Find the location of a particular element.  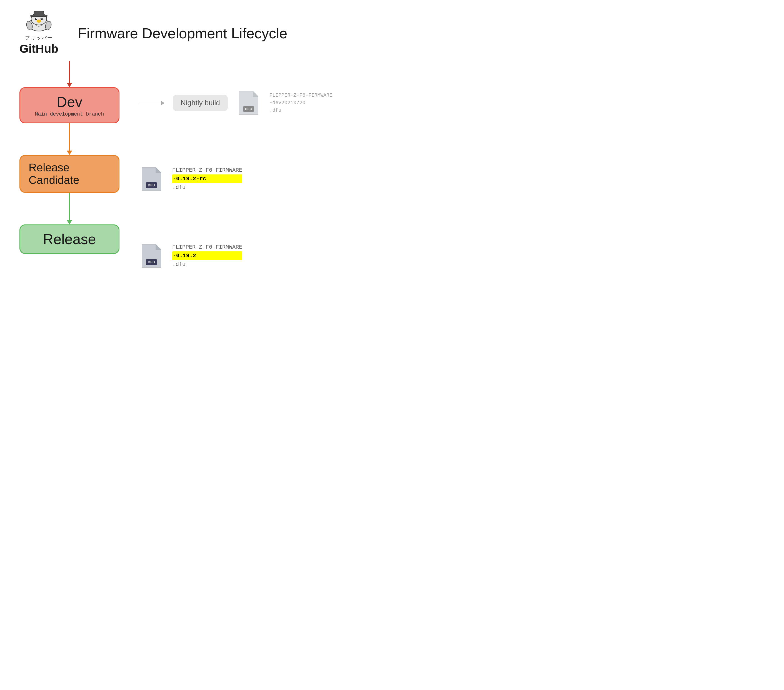

right-artifacts: Nightly build DFU FLIPPER-Z-F6-FIRMWARE … is located at coordinates (236, 165).